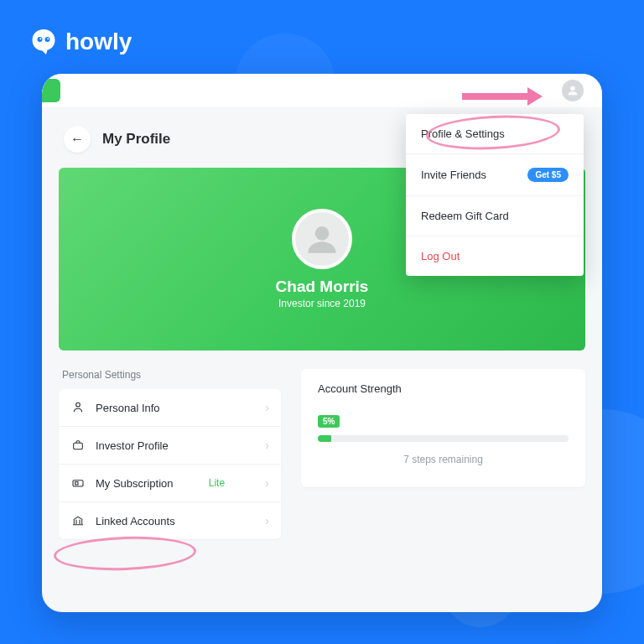  What do you see at coordinates (169, 408) in the screenshot?
I see `settings-item-personal-info: Personal Info ›` at bounding box center [169, 408].